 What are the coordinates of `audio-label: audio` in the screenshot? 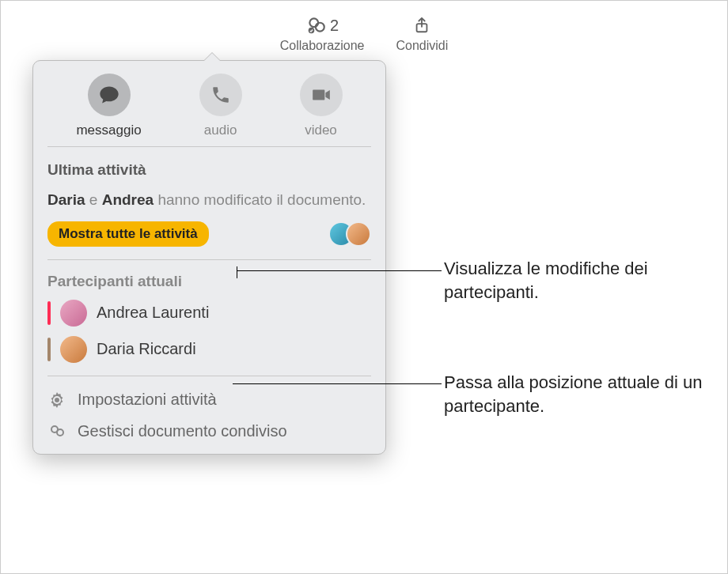 It's located at (221, 130).